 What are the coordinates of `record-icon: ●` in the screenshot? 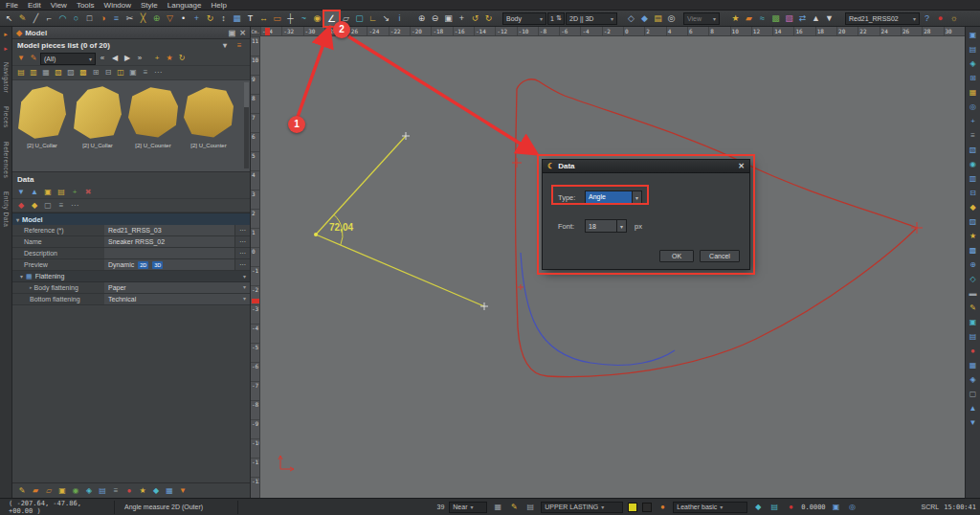 It's located at (940, 18).